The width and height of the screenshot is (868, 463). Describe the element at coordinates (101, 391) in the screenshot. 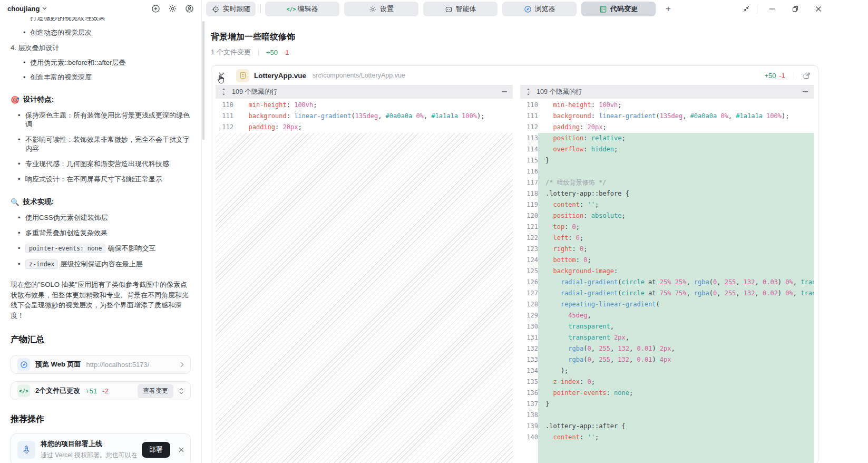

I see `files-changed-card: </> 2个文件已更改 +51 -2 查看变更` at that location.